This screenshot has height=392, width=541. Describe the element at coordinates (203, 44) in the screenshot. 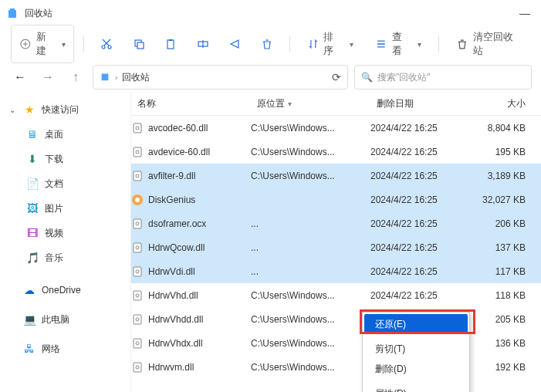

I see `rename-button` at that location.